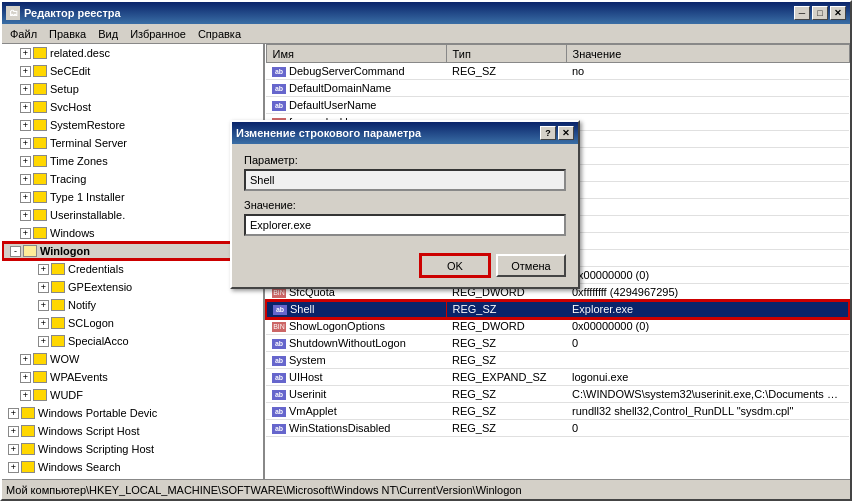  Describe the element at coordinates (405, 204) in the screenshot. I see `string-edit-dialog: Изменение строкового параметра ? ✕ Парам…` at that location.